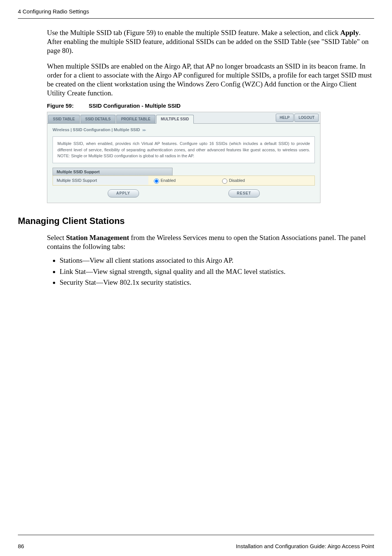  What do you see at coordinates (285, 118) in the screenshot?
I see `help-button: HELP` at bounding box center [285, 118].